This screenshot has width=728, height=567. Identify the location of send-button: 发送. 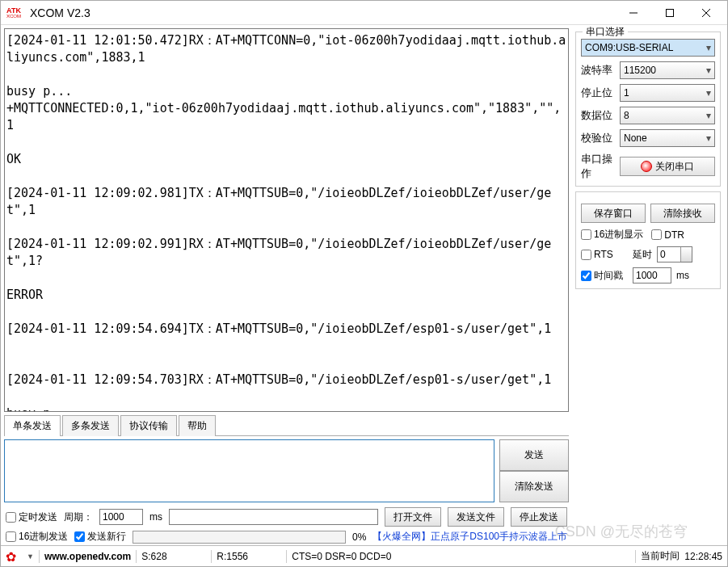
(534, 456).